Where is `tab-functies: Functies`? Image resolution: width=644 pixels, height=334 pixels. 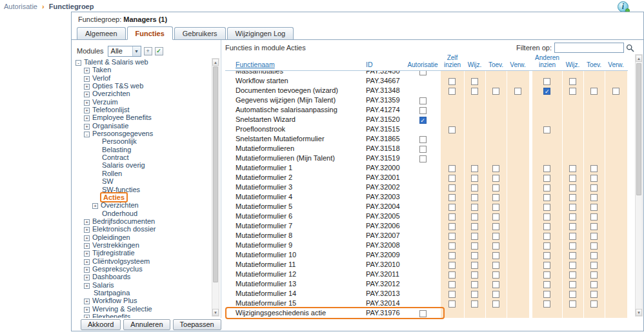 tab-functies: Functies is located at coordinates (150, 34).